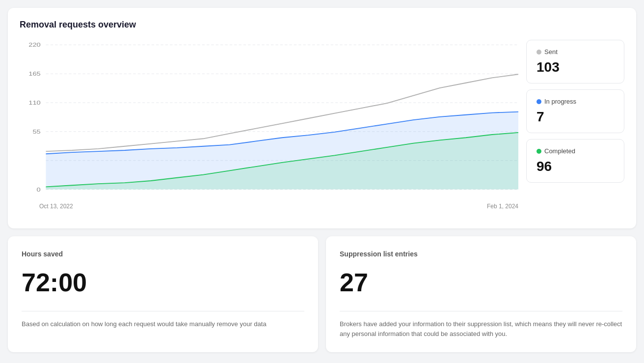 Image resolution: width=644 pixels, height=363 pixels. I want to click on svg-text: 110, so click(34, 103).